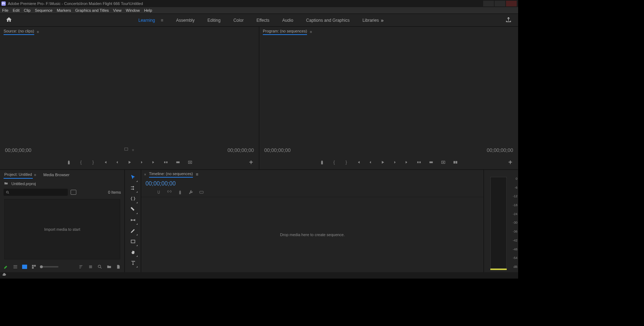  Describe the element at coordinates (133, 10) in the screenshot. I see `menu-window: Window` at that location.